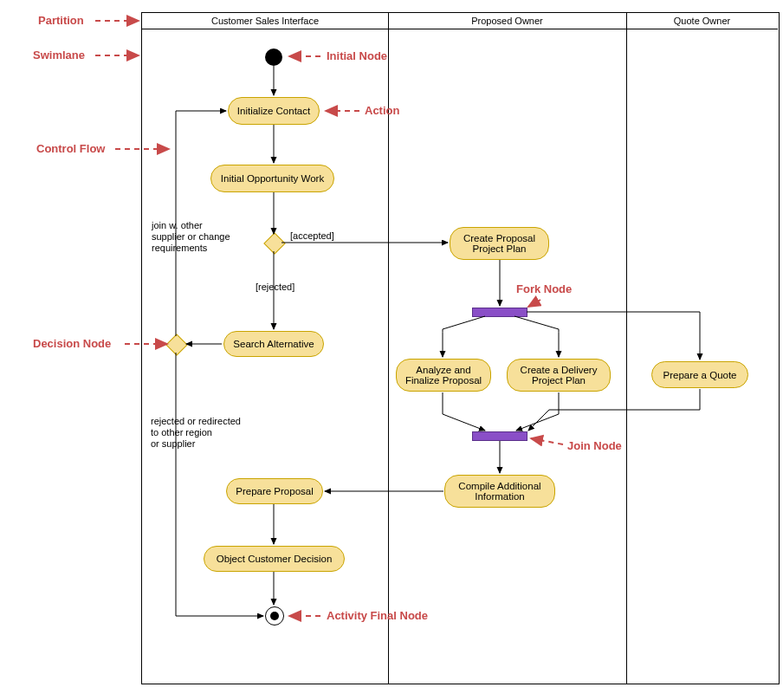 The width and height of the screenshot is (783, 700). What do you see at coordinates (272, 178) in the screenshot?
I see `action-initial-opportunity: Initial Opportunity Work` at bounding box center [272, 178].